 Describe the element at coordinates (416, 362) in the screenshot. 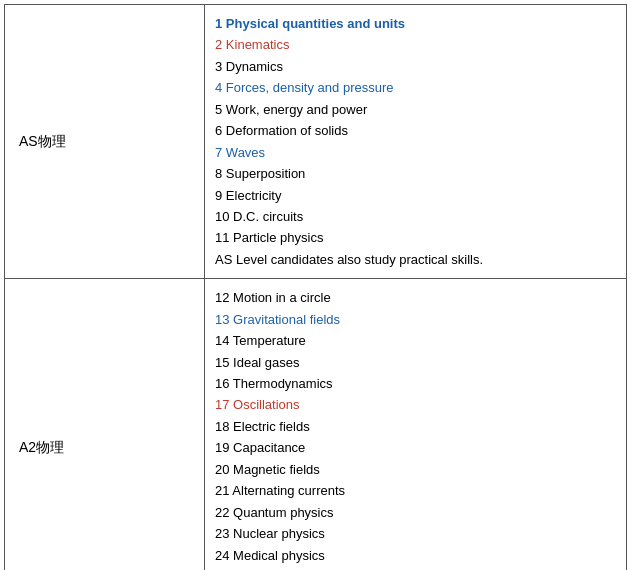

I see `list-item: 15 Ideal gases` at that location.